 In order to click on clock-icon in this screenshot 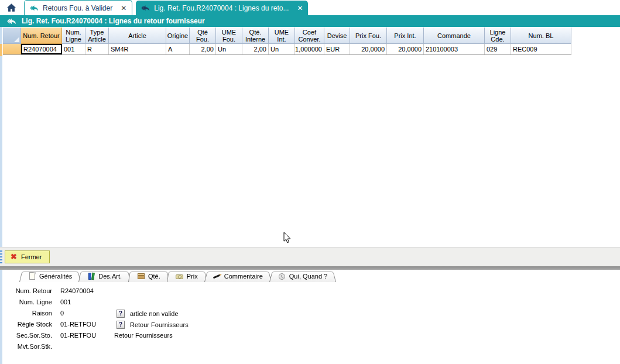, I will do `click(282, 276)`.